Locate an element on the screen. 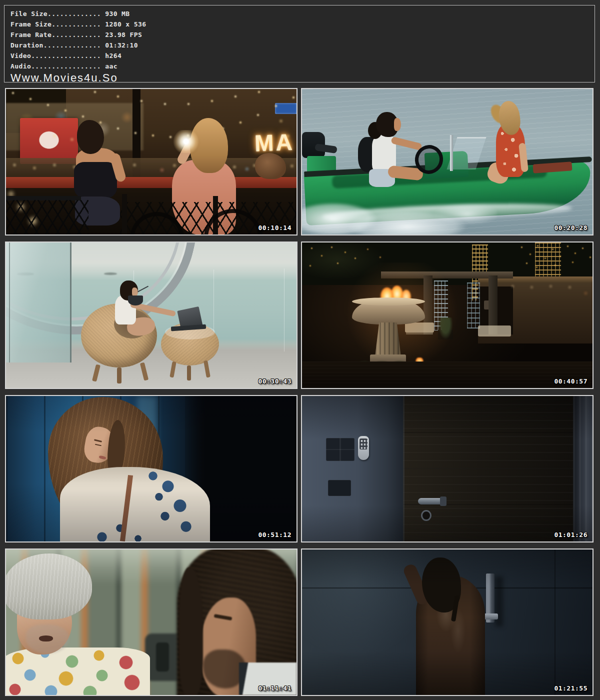 The height and width of the screenshot is (700, 600). timestamp-overlay: 00:20:28 is located at coordinates (571, 228).